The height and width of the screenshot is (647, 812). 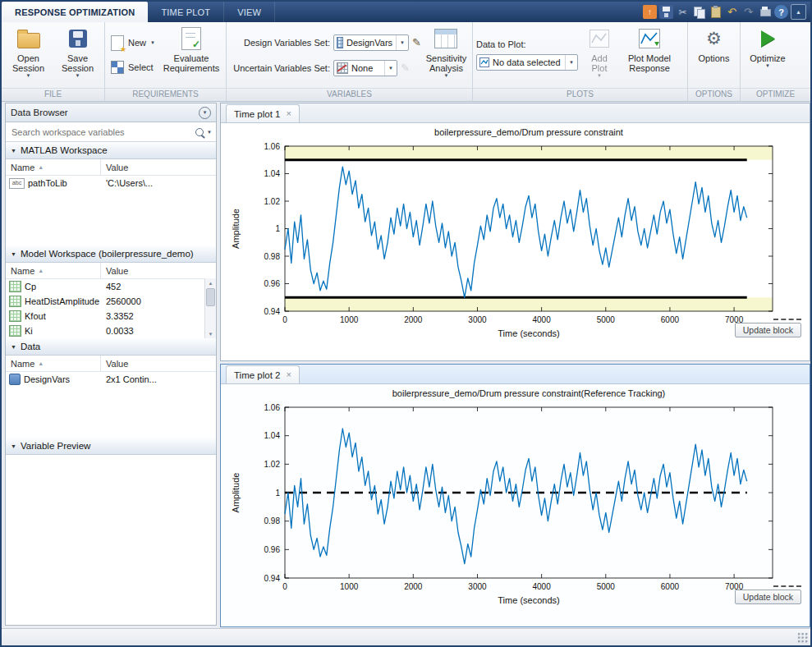 I want to click on evaluate-requirements-icon: ✓, so click(x=191, y=39).